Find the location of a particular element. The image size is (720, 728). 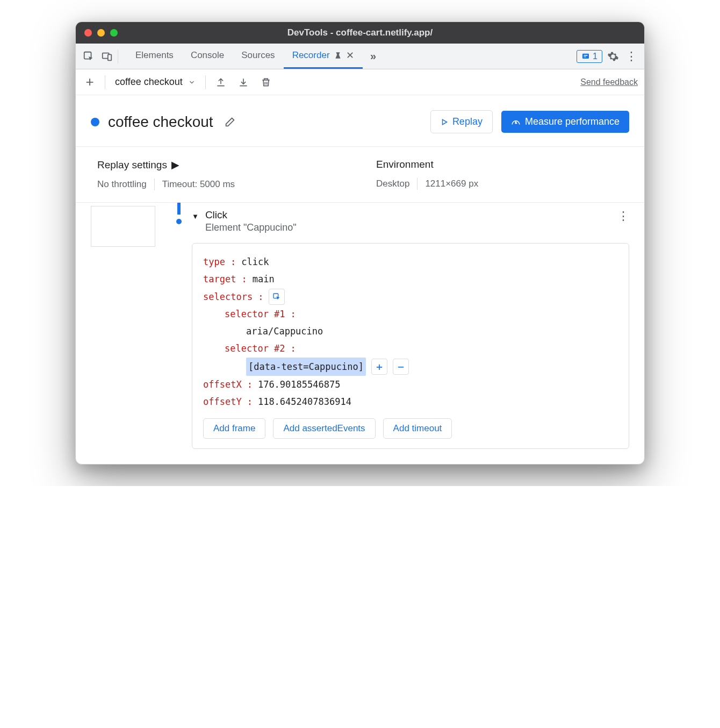

environment-header: Environment is located at coordinates (500, 165).